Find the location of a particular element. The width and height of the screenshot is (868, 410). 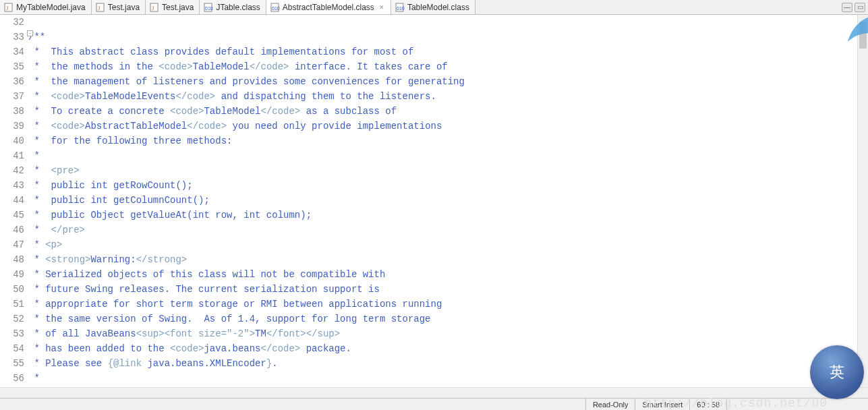

editor-tab: 010TableModel.class is located at coordinates (433, 7).